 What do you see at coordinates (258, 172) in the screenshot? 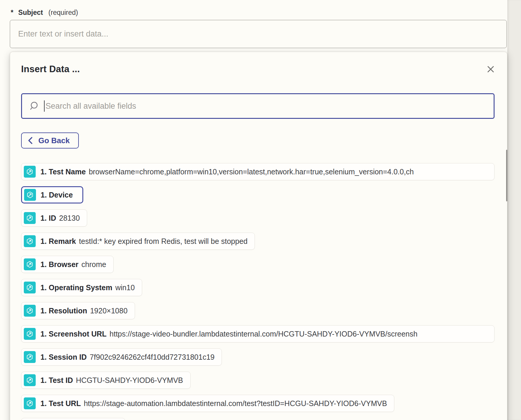
I see `list-item: 1. Test Name browserName=chrome,platform…` at bounding box center [258, 172].